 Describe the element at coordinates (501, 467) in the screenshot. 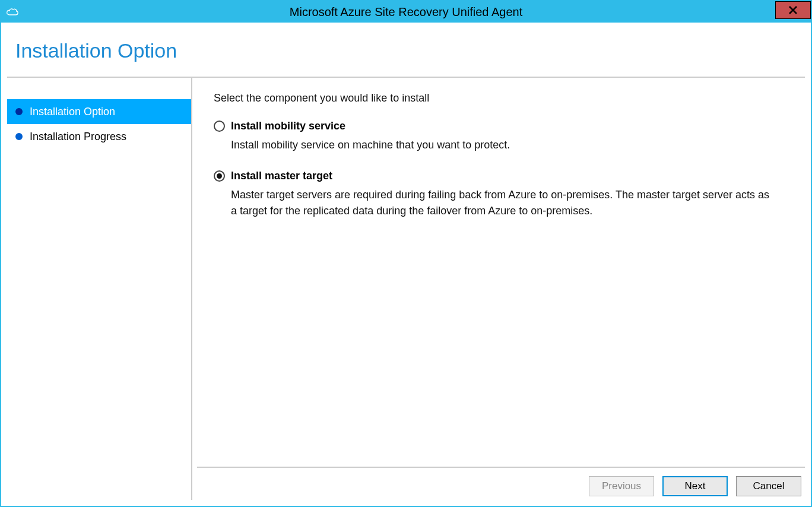

I see `footer-divider` at that location.